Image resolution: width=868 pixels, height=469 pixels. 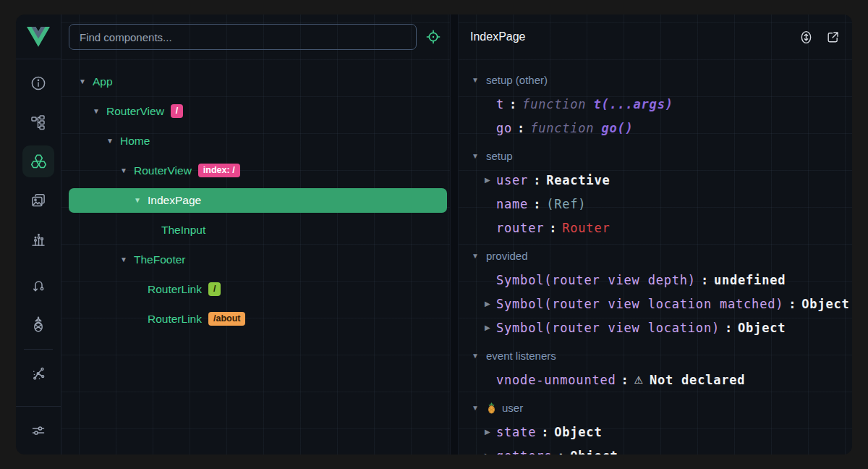 I want to click on state-row: Symbol(router view depth):undefined, so click(x=655, y=279).